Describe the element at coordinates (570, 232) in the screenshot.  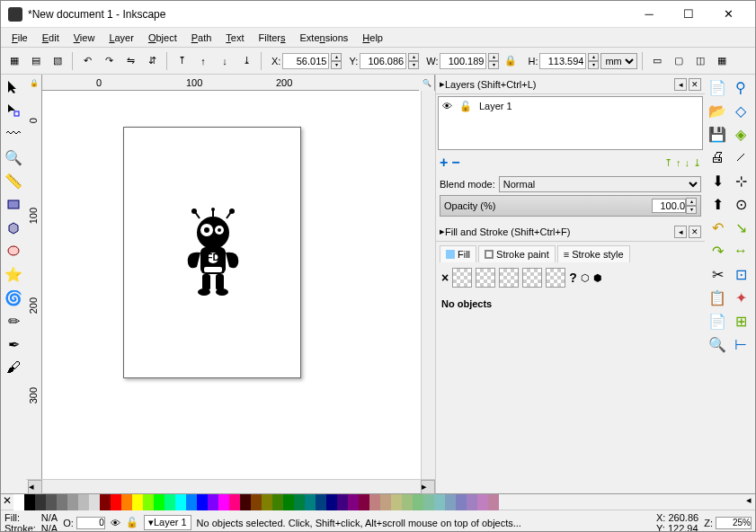
I see `fill-panel-header: ▸ Fill and Stroke (Shift+Ctrl+F) ◂ ✕` at that location.